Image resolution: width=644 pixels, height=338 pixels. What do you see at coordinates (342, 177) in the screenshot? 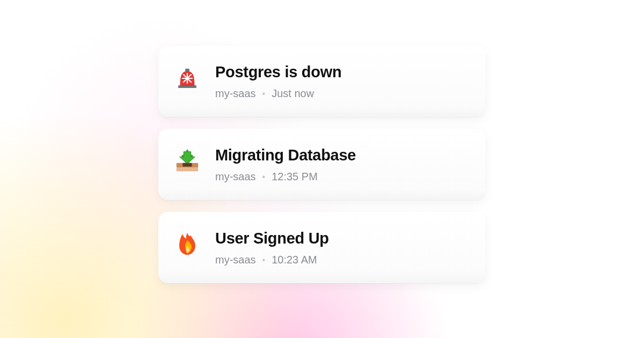
I see `notification-meta: my-saas • 12:35 PM` at bounding box center [342, 177].